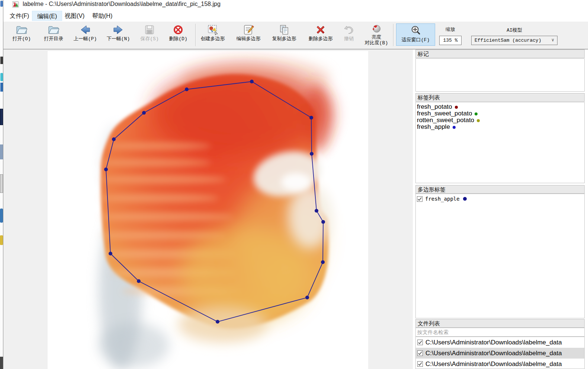  I want to click on polygon-color-dot, so click(465, 199).